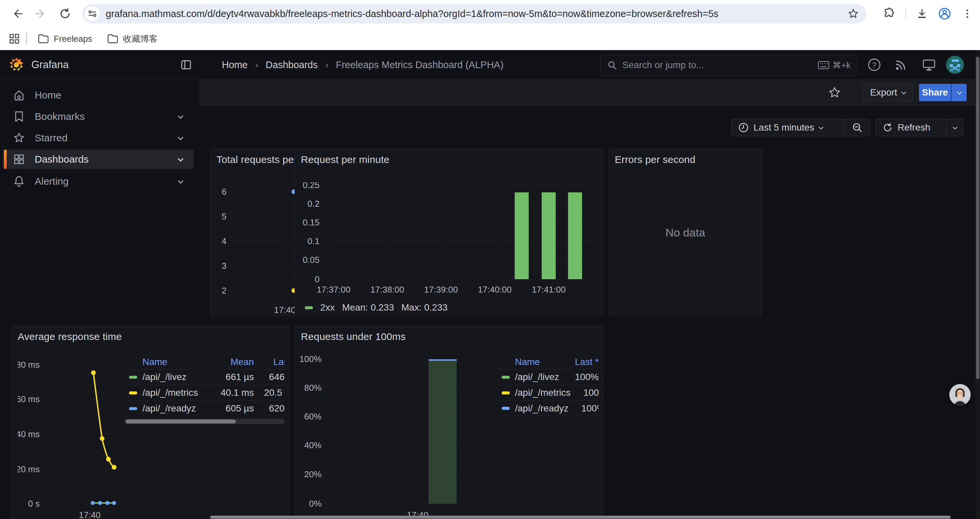 The width and height of the screenshot is (980, 519). I want to click on sidebar-item-label: Starred, so click(107, 138).